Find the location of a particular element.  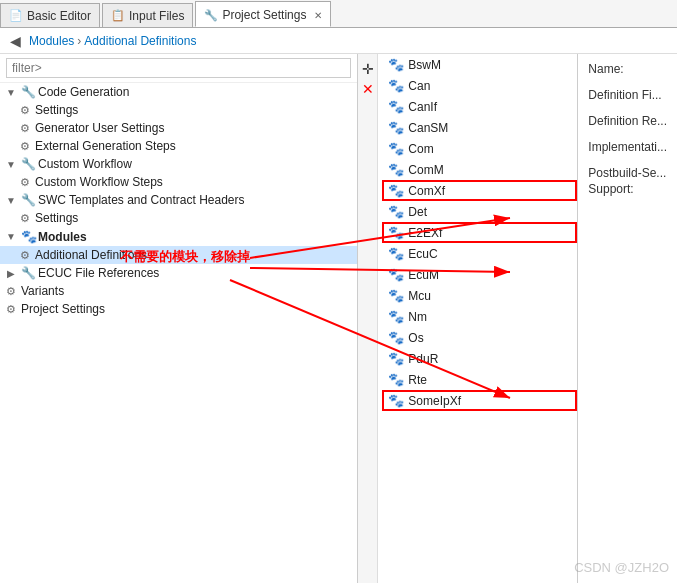

filter-input is located at coordinates (178, 68).